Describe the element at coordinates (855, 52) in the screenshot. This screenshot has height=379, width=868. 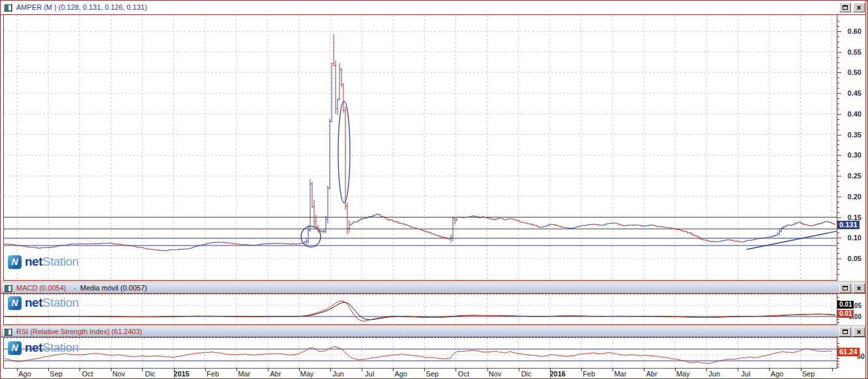
I see `price-tick-label: 0.55` at that location.